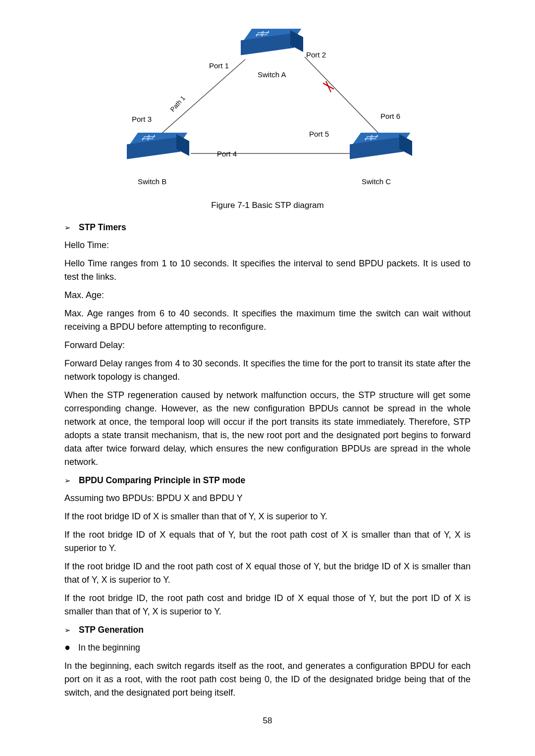 The width and height of the screenshot is (535, 756). What do you see at coordinates (381, 153) in the screenshot?
I see `switch-c-icon: ⇄⇄` at bounding box center [381, 153].